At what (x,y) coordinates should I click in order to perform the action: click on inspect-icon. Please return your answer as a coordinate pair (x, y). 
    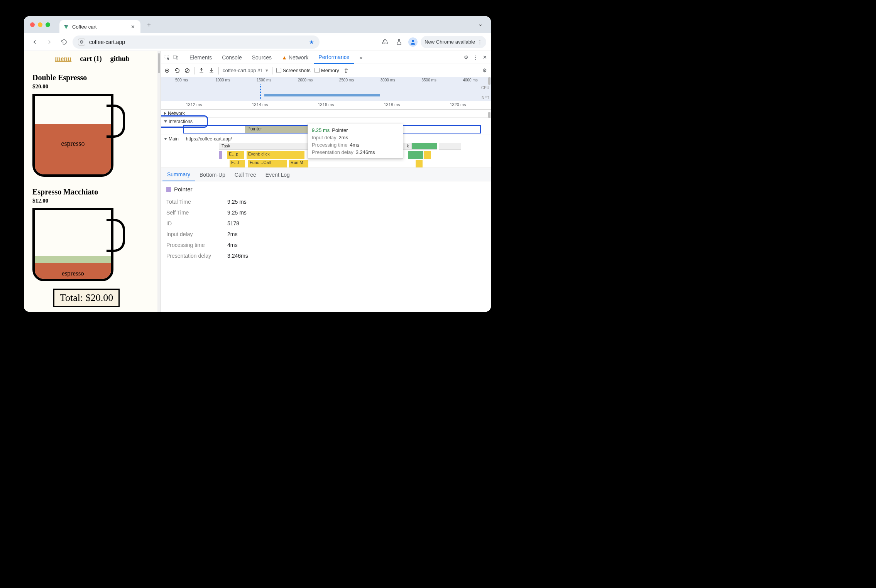
    Looking at the image, I should click on (167, 57).